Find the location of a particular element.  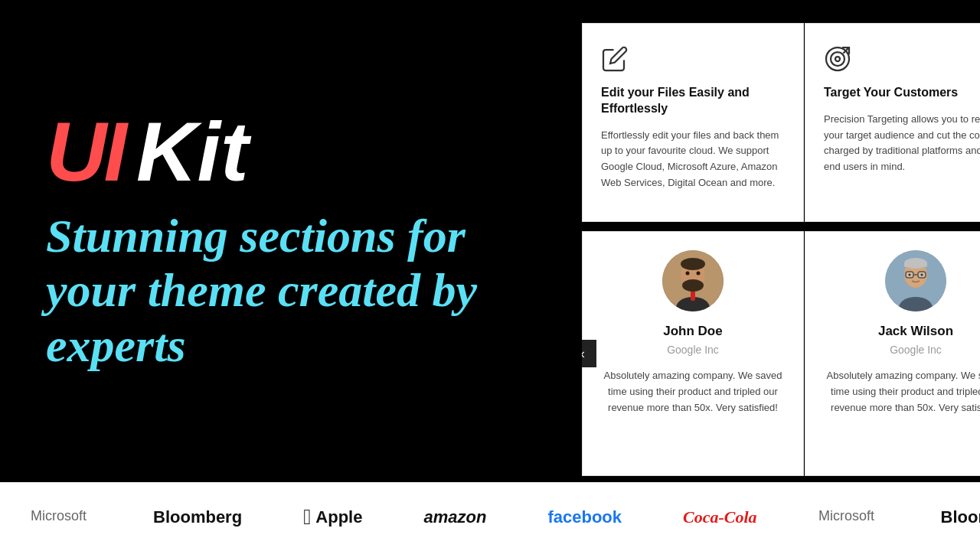

feature-card-target-desc: Precision Targeting allows you to reach … is located at coordinates (902, 144).